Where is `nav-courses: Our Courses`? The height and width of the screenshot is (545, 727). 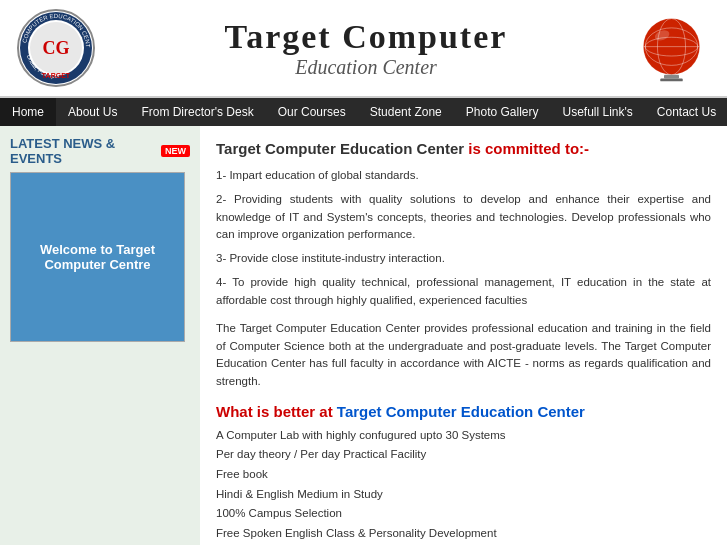
nav-courses: Our Courses is located at coordinates (312, 112).